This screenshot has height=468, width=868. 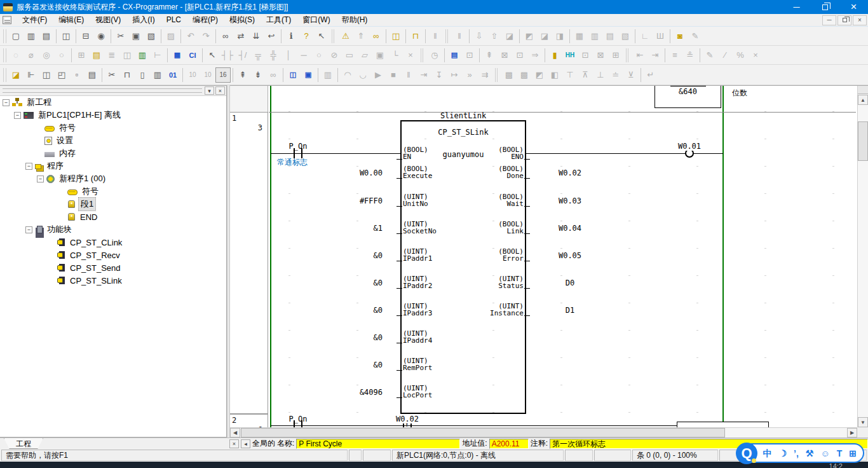 I want to click on monitor-rail-button: ∟, so click(x=645, y=36).